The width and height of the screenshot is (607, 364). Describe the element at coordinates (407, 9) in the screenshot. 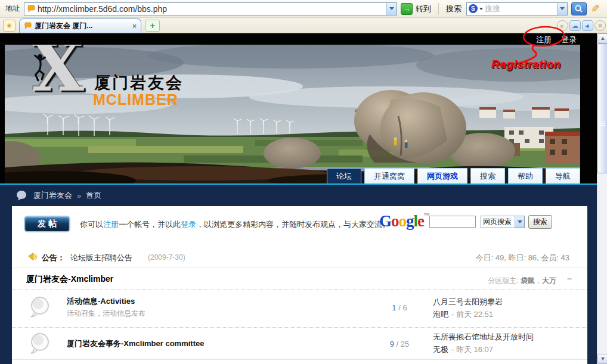

I see `go-button: →` at that location.